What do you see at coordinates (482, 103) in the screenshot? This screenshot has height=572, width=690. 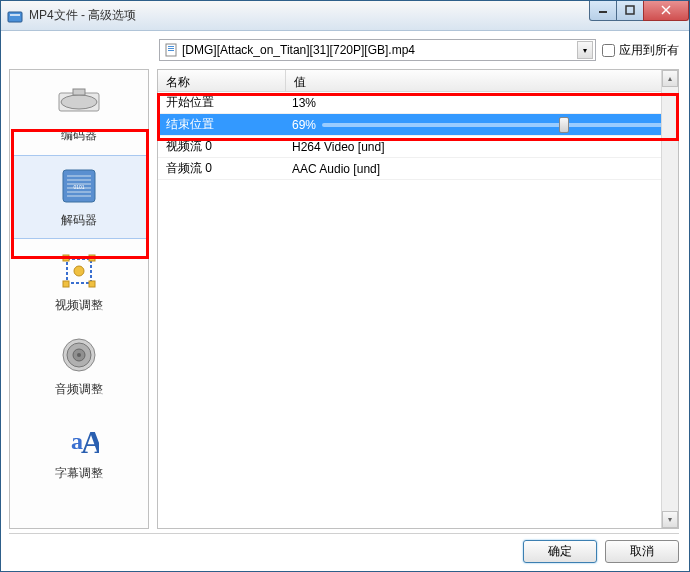 I see `cell-value: 13%` at bounding box center [482, 103].